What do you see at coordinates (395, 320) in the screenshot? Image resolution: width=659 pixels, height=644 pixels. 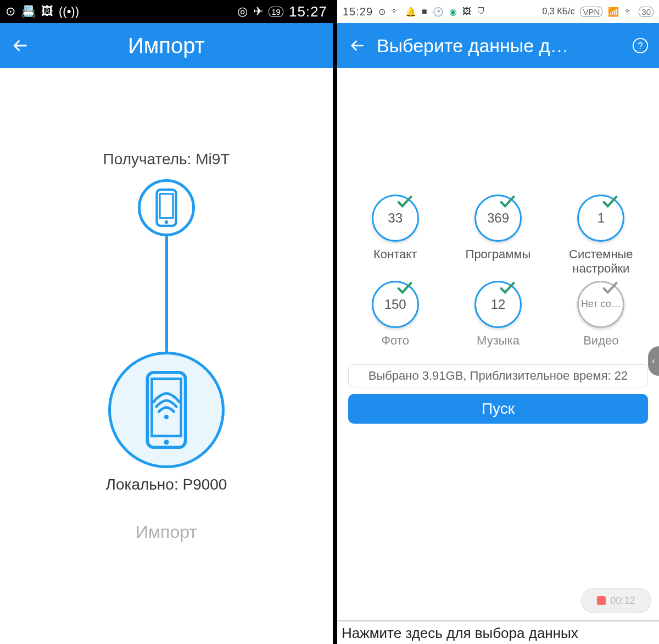 I see `category-photos: 150 Фото` at bounding box center [395, 320].